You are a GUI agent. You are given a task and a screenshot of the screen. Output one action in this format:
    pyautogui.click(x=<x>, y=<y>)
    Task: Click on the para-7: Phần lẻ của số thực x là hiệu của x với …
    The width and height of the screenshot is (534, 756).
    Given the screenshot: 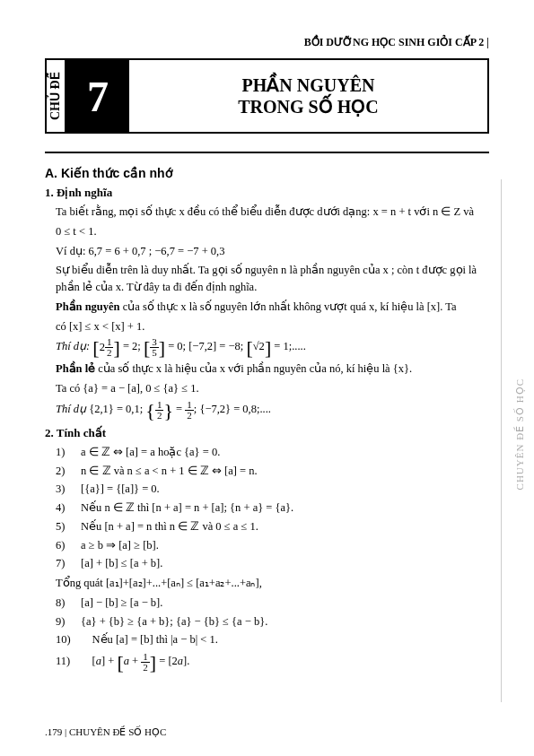 What is the action you would take?
    pyautogui.click(x=273, y=369)
    